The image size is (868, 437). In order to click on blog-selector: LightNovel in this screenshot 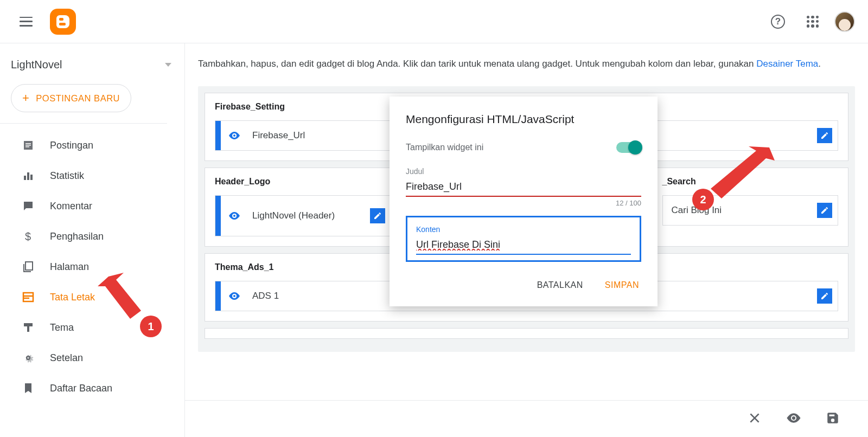, I will do `click(92, 67)`.